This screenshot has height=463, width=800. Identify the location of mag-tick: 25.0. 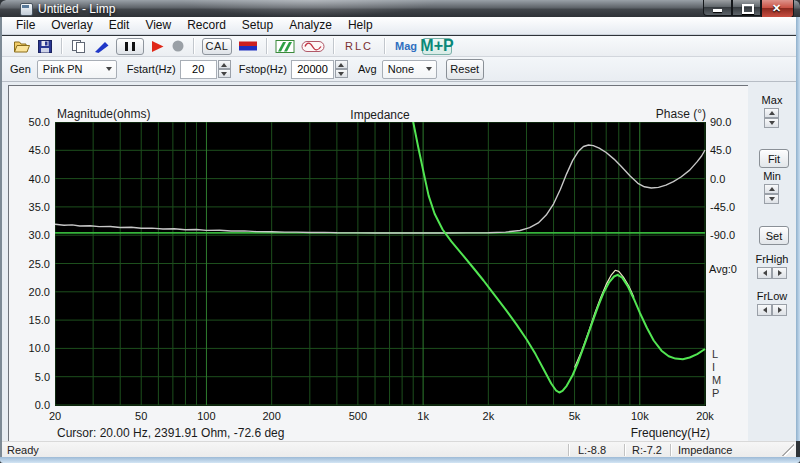
(32, 264).